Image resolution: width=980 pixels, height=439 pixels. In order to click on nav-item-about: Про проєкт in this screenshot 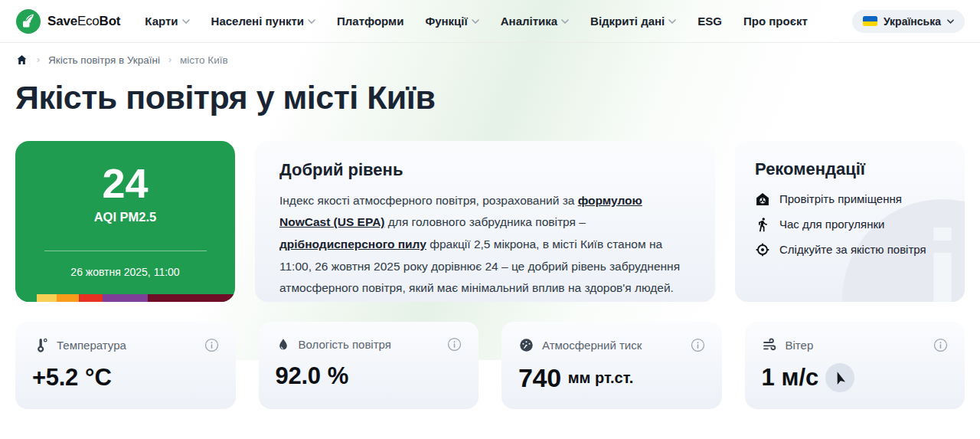, I will do `click(776, 21)`.